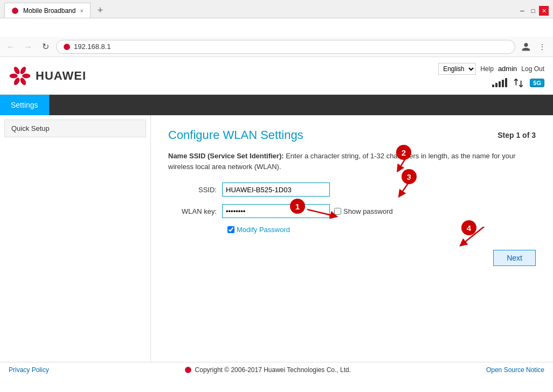  What do you see at coordinates (526, 47) in the screenshot?
I see `profile-button` at bounding box center [526, 47].